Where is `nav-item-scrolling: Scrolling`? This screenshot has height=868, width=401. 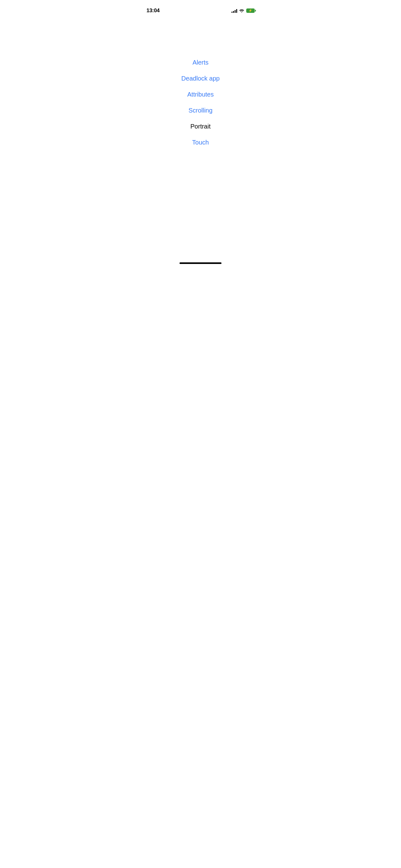
nav-item-scrolling: Scrolling is located at coordinates (201, 111).